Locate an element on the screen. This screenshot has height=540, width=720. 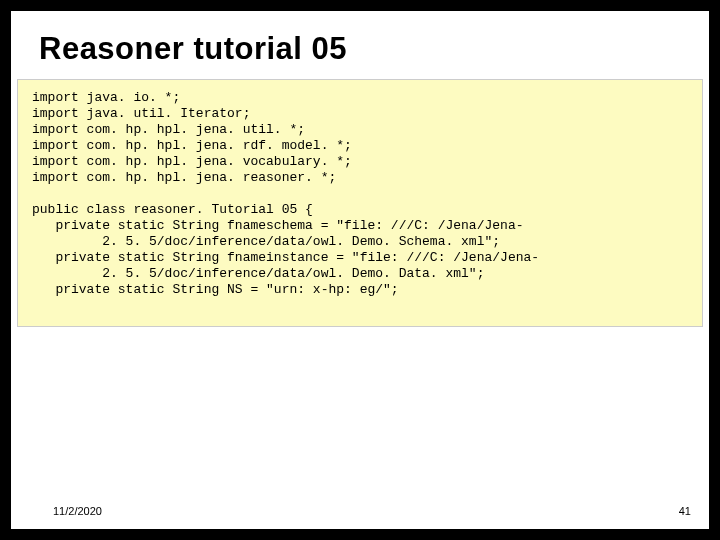
code-body-line: private static String fnameschema = "fil… is located at coordinates (278, 226).